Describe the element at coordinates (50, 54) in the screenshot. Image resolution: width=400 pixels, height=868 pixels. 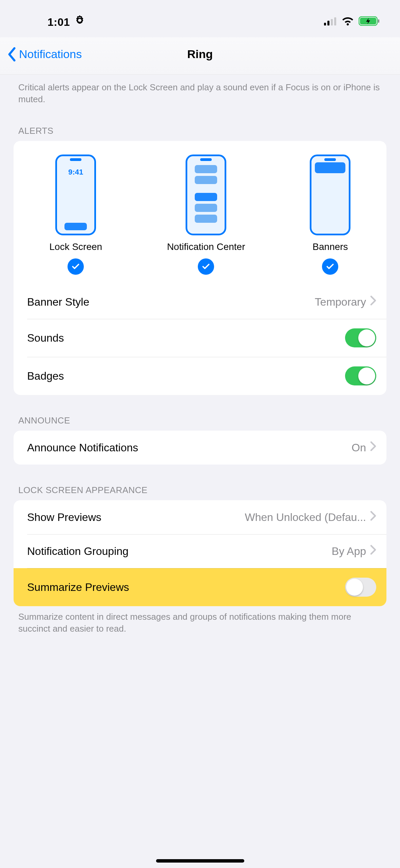
I see `back-label: Notifications` at that location.